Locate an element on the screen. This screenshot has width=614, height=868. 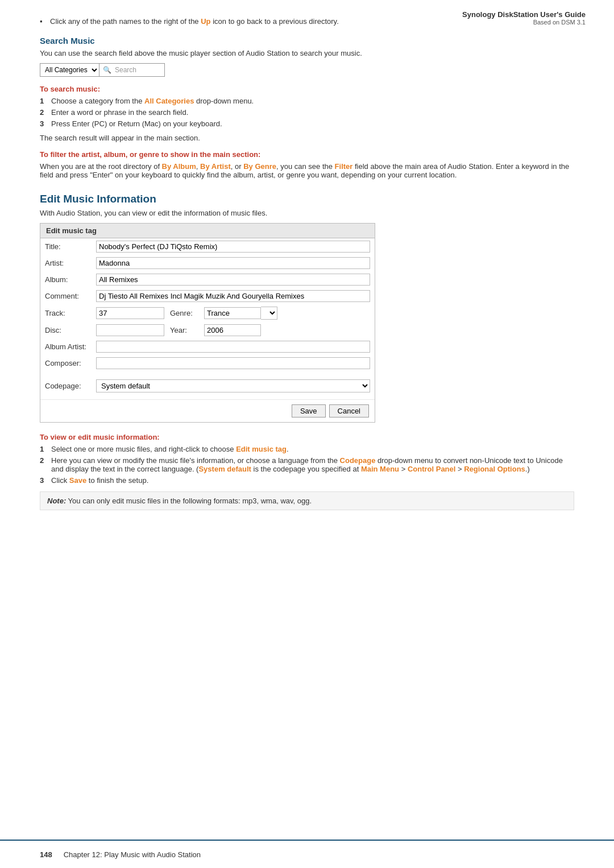
search-step-3: 3 Press Enter (PC) or Return (Mac) on yo… is located at coordinates (307, 124).